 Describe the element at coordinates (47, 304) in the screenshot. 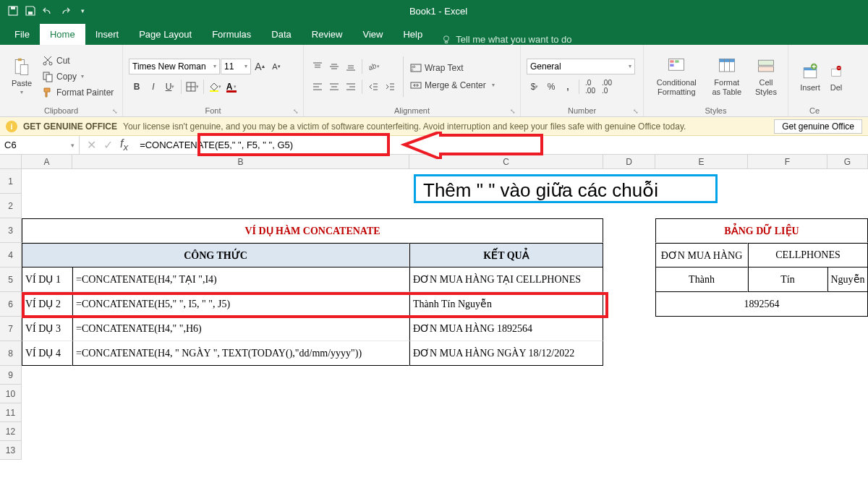

I see `cell-A6: VÍ DỤ 2` at that location.